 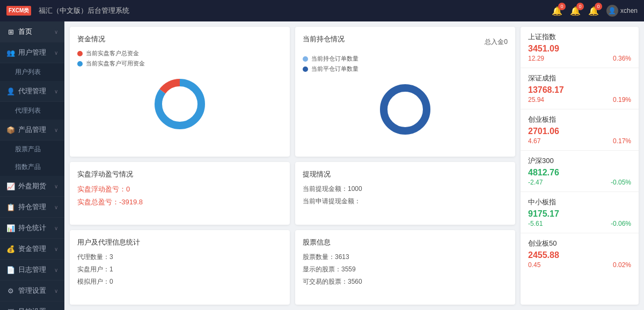 I want to click on real-user-value: 1, so click(x=112, y=269).